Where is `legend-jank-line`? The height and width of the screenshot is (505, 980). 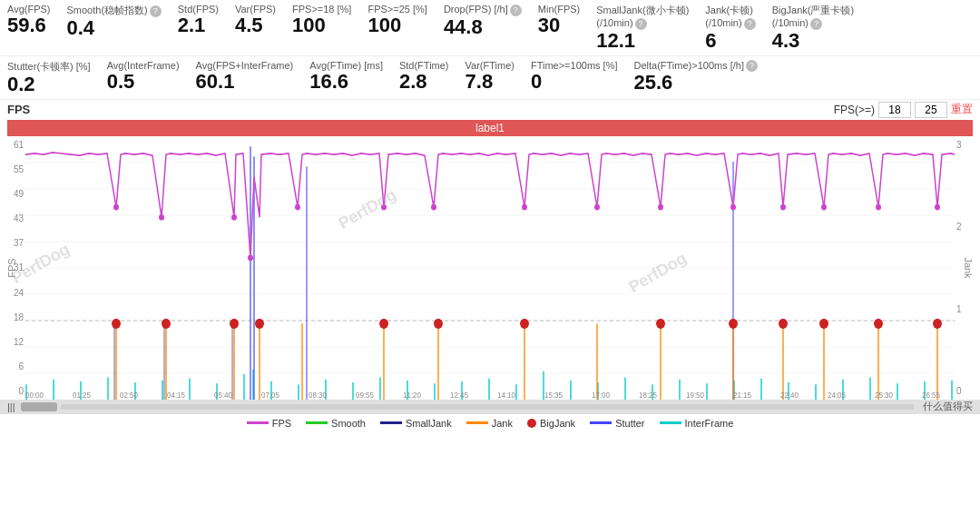
legend-jank-line is located at coordinates (477, 423).